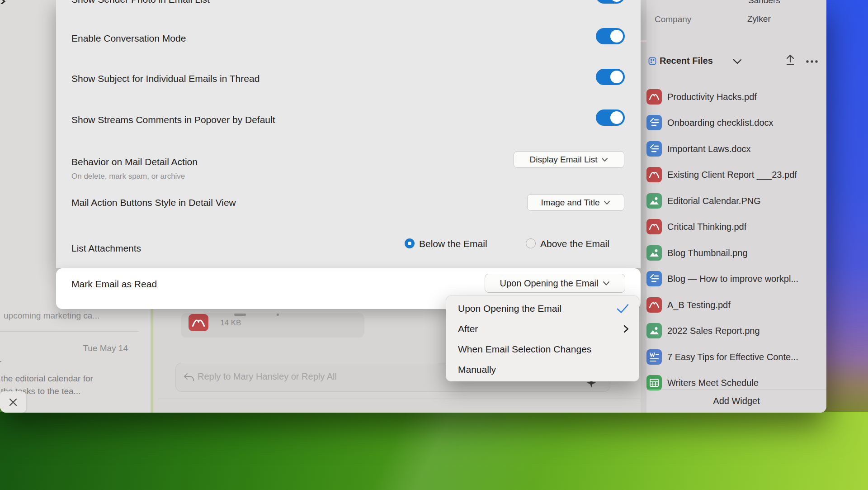  What do you see at coordinates (273, 325) in the screenshot?
I see `attachment-chip: 14 KB` at bounding box center [273, 325].